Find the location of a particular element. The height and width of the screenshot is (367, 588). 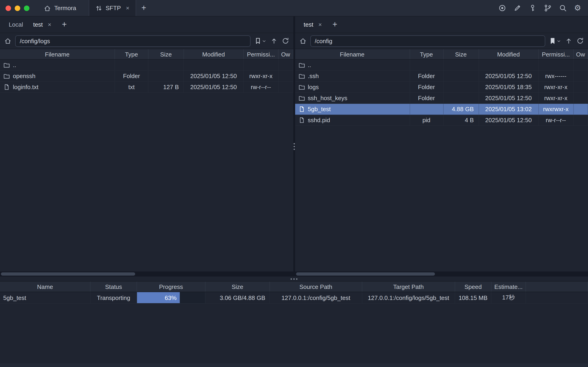

progress-label: 63% is located at coordinates (170, 298).